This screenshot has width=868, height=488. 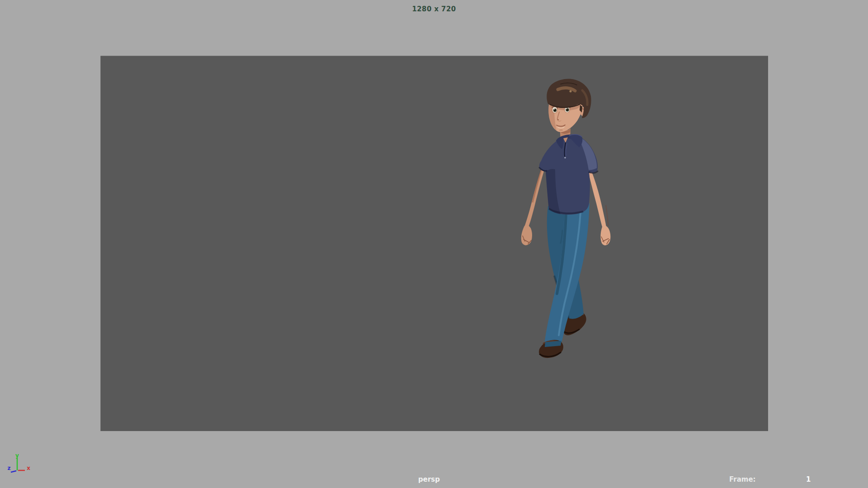 What do you see at coordinates (742, 479) in the screenshot?
I see `frame-caption-label: Frame:` at bounding box center [742, 479].